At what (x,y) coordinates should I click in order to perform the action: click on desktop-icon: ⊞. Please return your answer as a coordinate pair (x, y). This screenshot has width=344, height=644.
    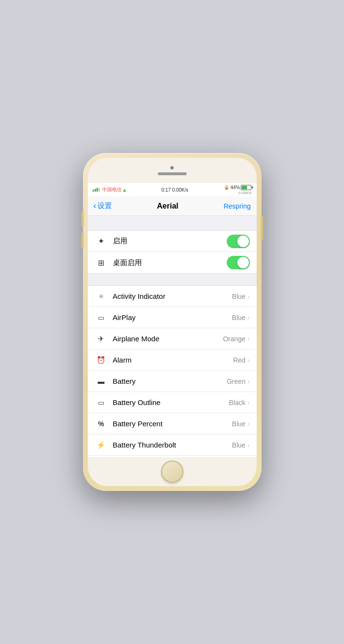
    Looking at the image, I should click on (101, 263).